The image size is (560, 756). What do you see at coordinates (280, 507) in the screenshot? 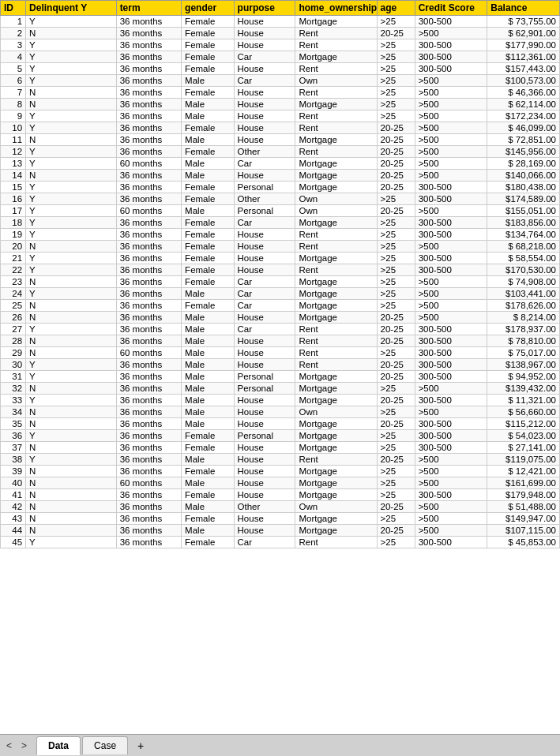
I see `table-row: 42N36 monthsMaleOtherOwn20-25>500$ 51,48…` at bounding box center [280, 507].